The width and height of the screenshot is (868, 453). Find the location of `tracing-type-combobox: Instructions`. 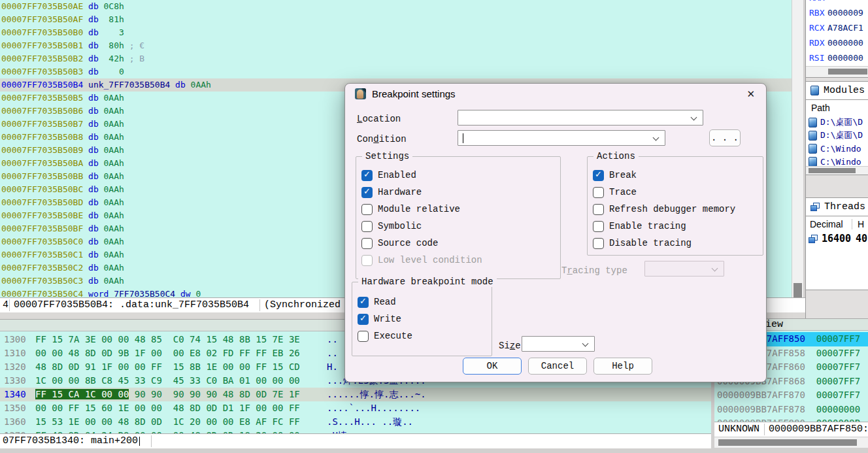

tracing-type-combobox: Instructions is located at coordinates (684, 269).